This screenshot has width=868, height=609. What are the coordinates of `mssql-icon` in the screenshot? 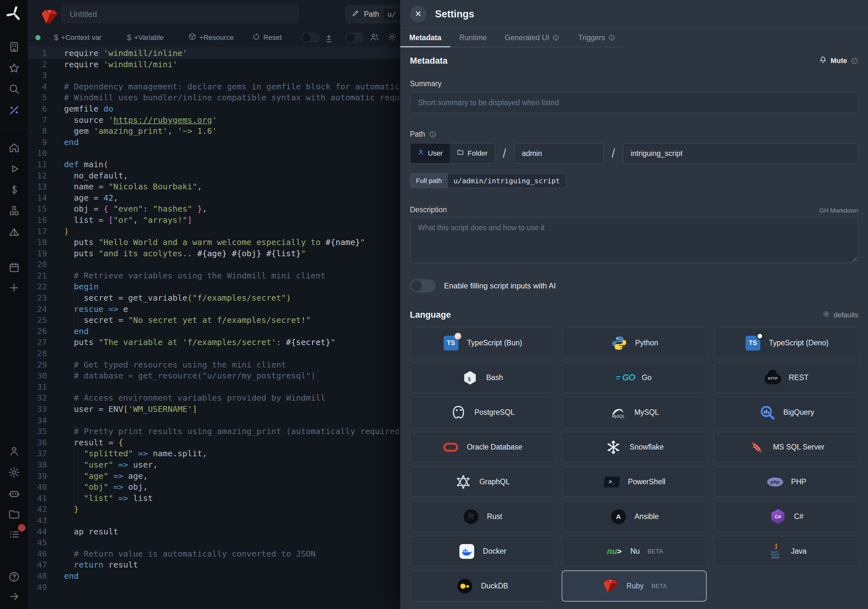 It's located at (757, 447).